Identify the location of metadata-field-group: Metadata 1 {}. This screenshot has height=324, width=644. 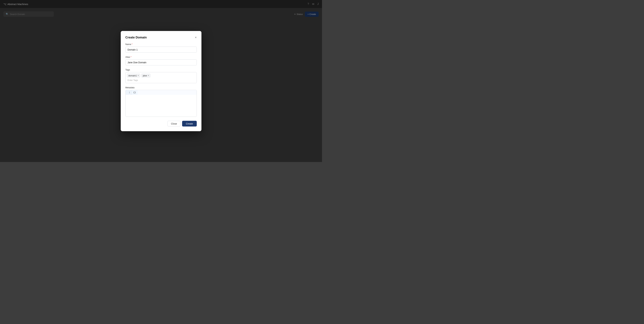
(161, 101).